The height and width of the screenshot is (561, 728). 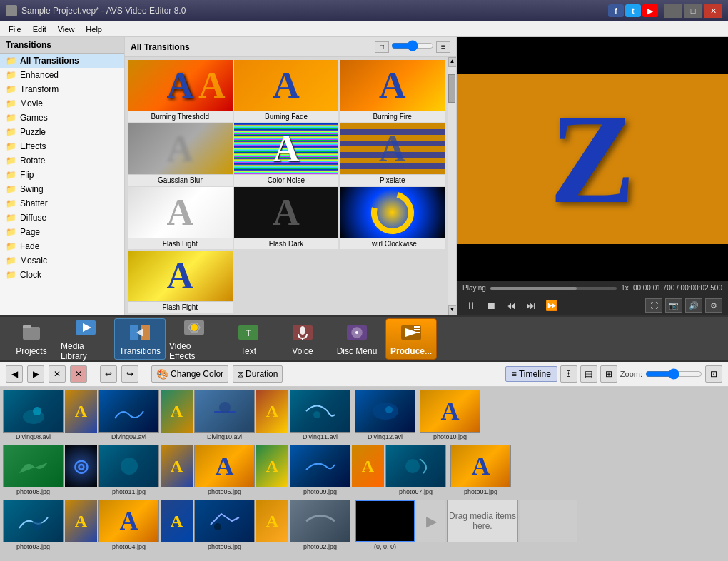 What do you see at coordinates (62, 61) in the screenshot?
I see `sidebar-item-all-transitions: 📁 All Transitions` at bounding box center [62, 61].